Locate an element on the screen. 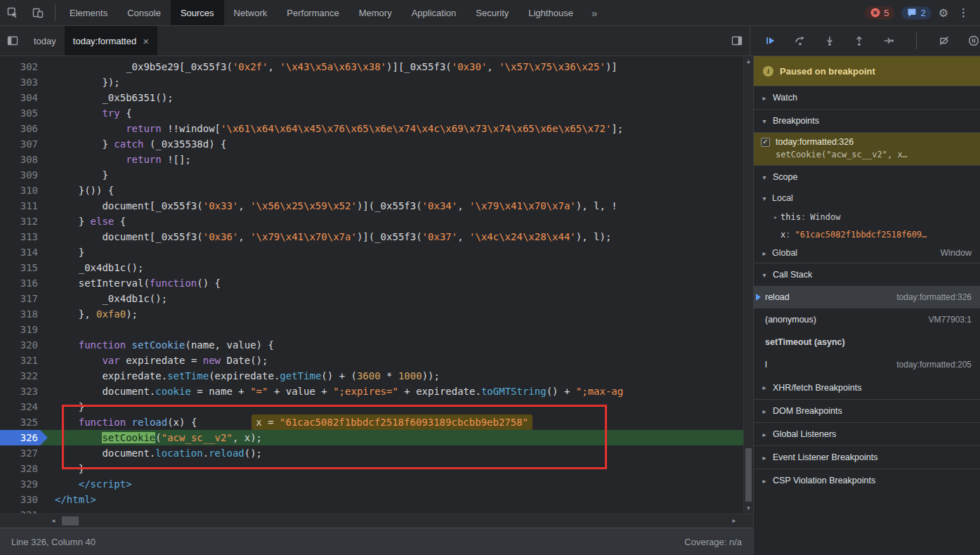 This screenshot has width=980, height=555. panel-tab-bar: ElementsConsoleSourcesNetworkPerformance… is located at coordinates (490, 13).